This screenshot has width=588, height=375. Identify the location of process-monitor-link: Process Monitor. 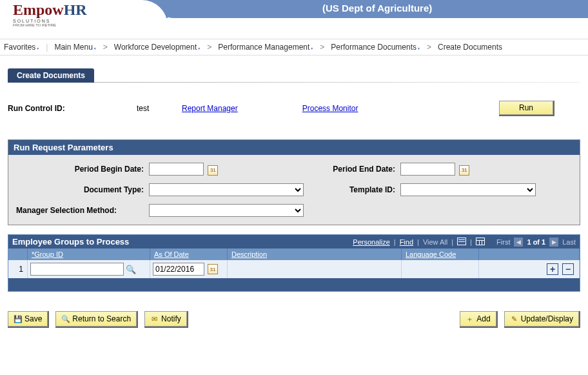
(330, 108).